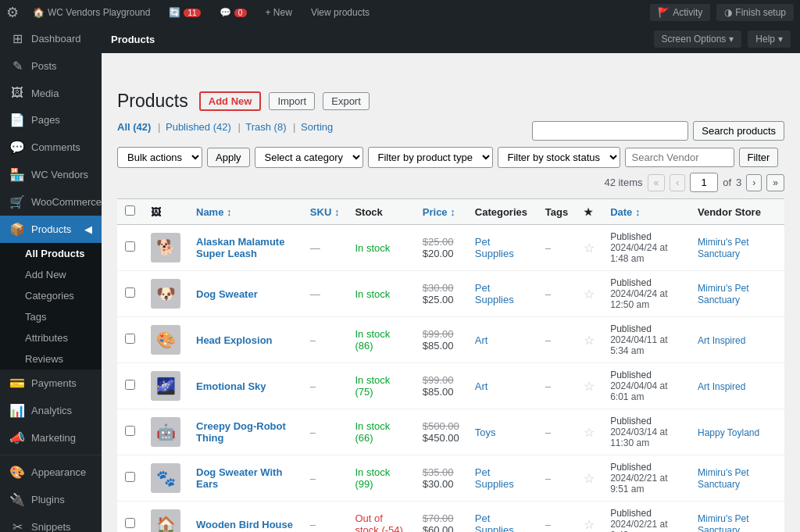 This screenshot has width=800, height=532. Describe the element at coordinates (245, 478) in the screenshot. I see `product-name-cell: Dog Sweater With Ears` at that location.